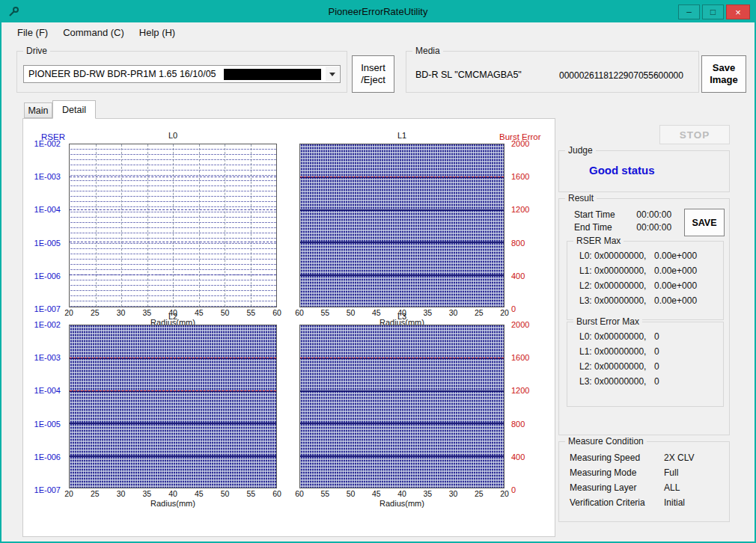  I want to click on save-image-button: Save Image, so click(724, 74).